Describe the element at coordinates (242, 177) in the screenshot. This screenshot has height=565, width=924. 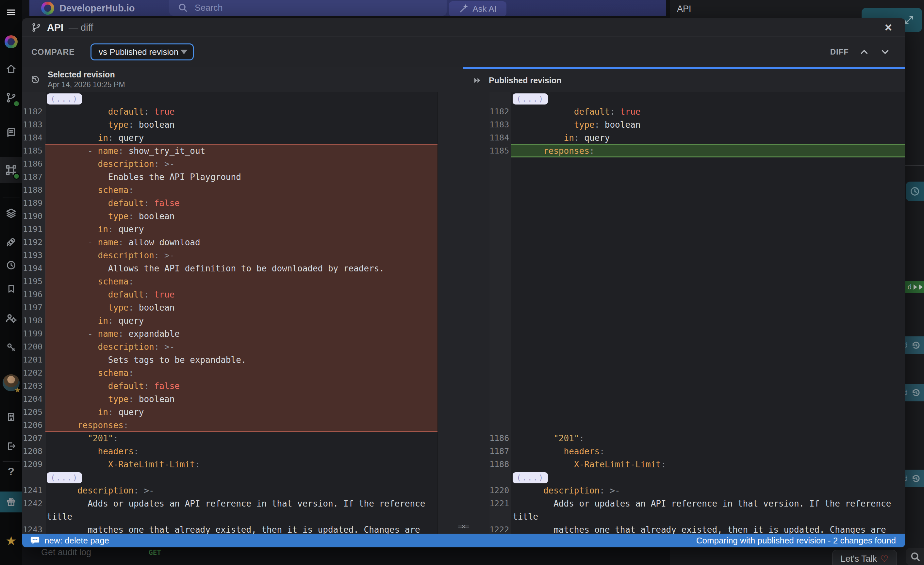
I see `code-line: Enables the API Playground` at that location.